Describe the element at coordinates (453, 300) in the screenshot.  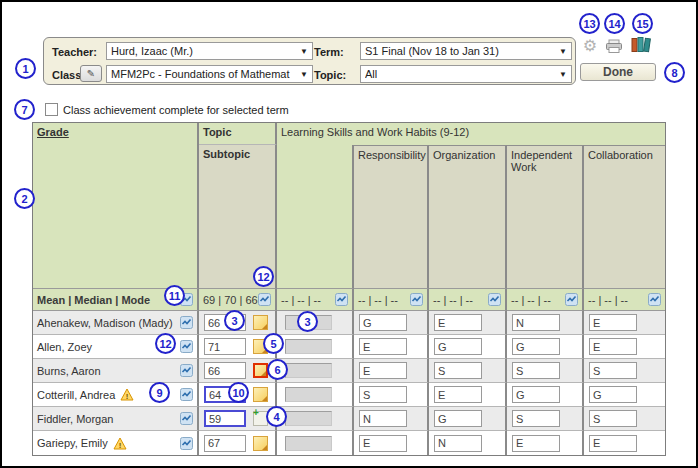
I see `summary-no-data: -- | -- | --` at that location.